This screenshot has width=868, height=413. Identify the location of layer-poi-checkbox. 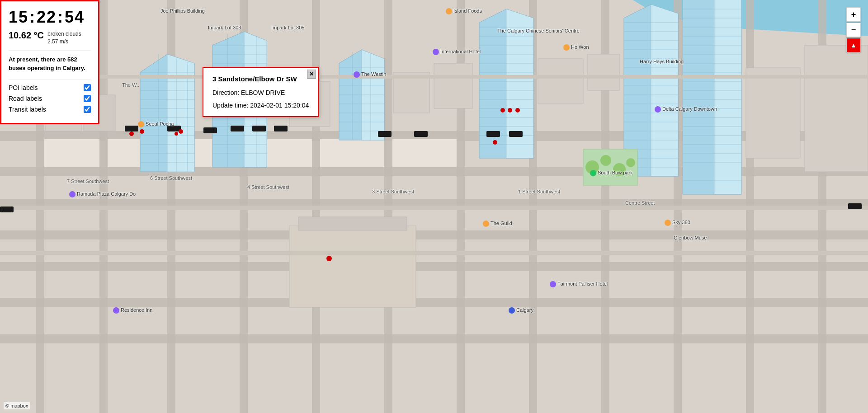
(87, 88).